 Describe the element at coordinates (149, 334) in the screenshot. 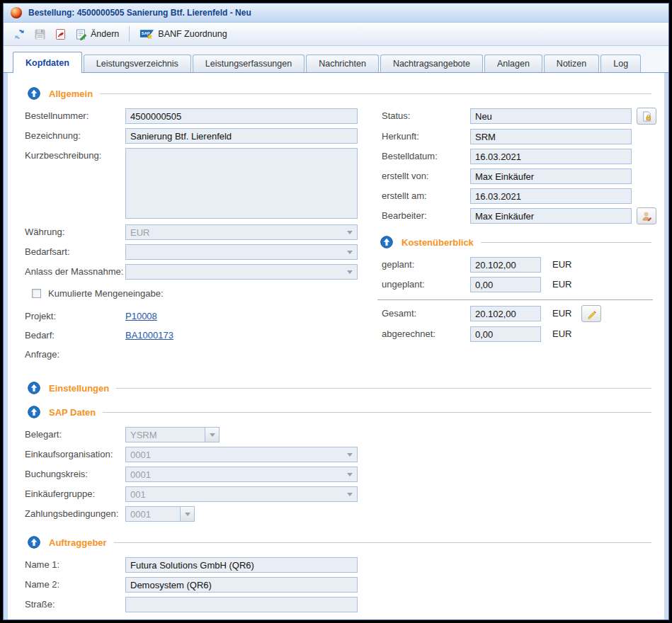

I see `bedarf-link: BA1000173` at that location.